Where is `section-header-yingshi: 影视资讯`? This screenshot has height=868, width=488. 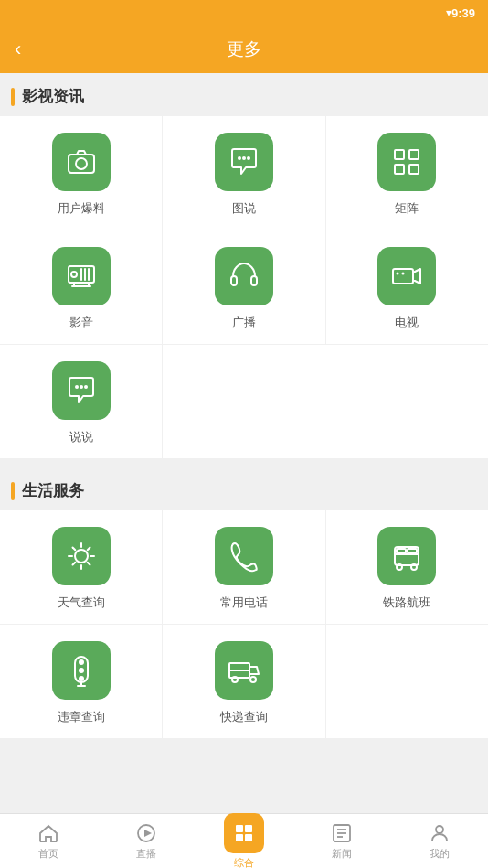
section-header-yingshi: 影视资讯 is located at coordinates (244, 95).